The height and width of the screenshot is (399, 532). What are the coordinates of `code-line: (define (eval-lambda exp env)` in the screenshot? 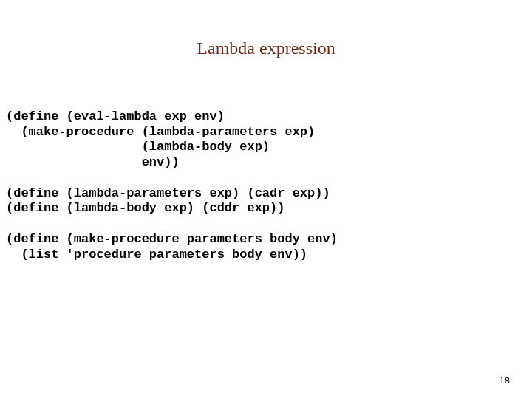 It's located at (115, 117).